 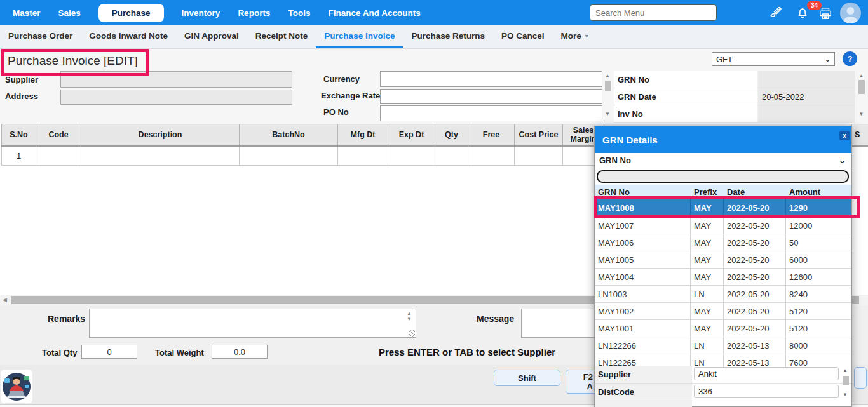 I want to click on grn-cell: 8000, so click(x=818, y=345).